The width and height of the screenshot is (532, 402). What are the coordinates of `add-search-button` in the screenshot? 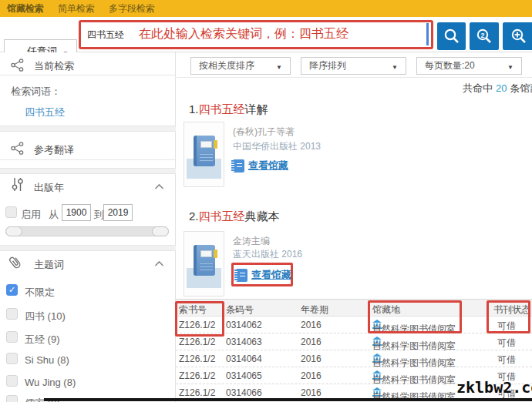 It's located at (517, 36).